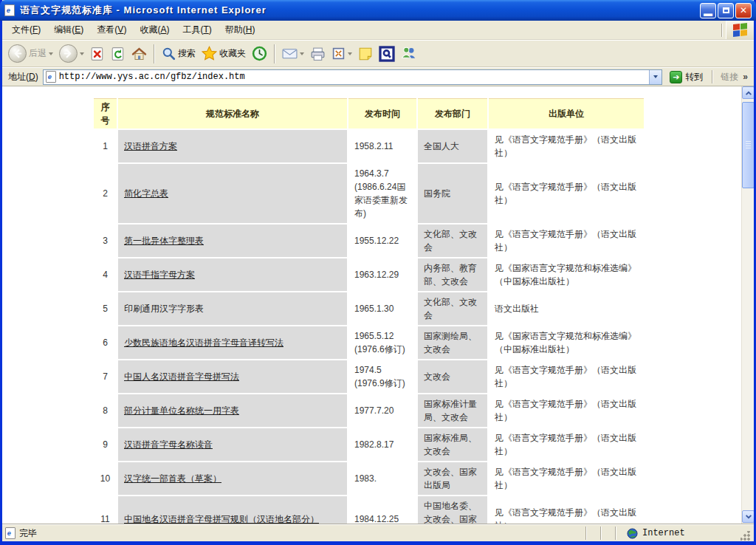 This screenshot has width=756, height=545. Describe the element at coordinates (378, 77) in the screenshot. I see `address-bar: 地址(D) e http://www.yys.ac.cn/gfbz/index.…` at that location.